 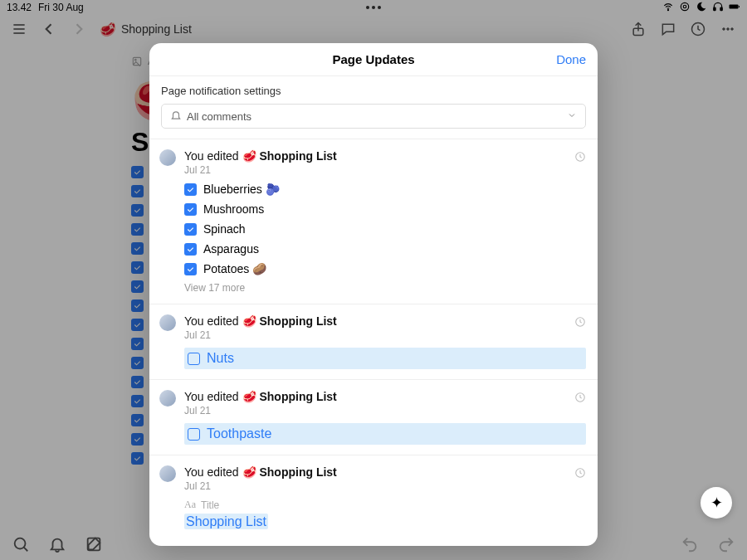 What do you see at coordinates (221, 358) in the screenshot?
I see `item-label: Nuts` at bounding box center [221, 358].